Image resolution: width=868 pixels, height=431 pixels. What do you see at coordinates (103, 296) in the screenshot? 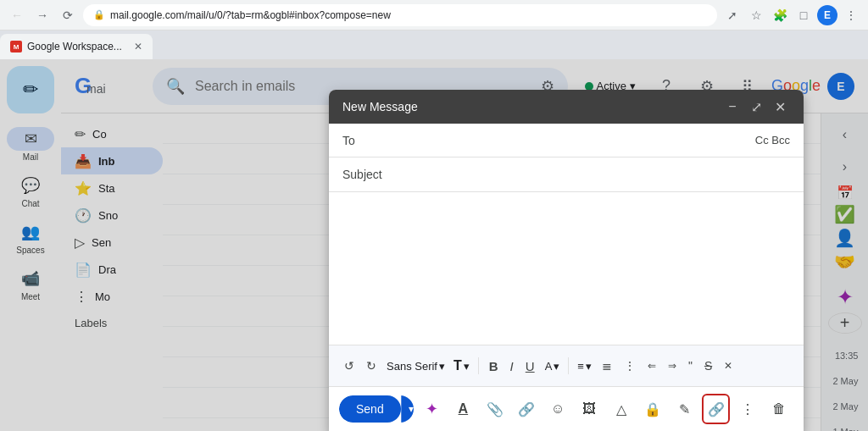
I see `more-nav-label: Mo` at bounding box center [103, 296].